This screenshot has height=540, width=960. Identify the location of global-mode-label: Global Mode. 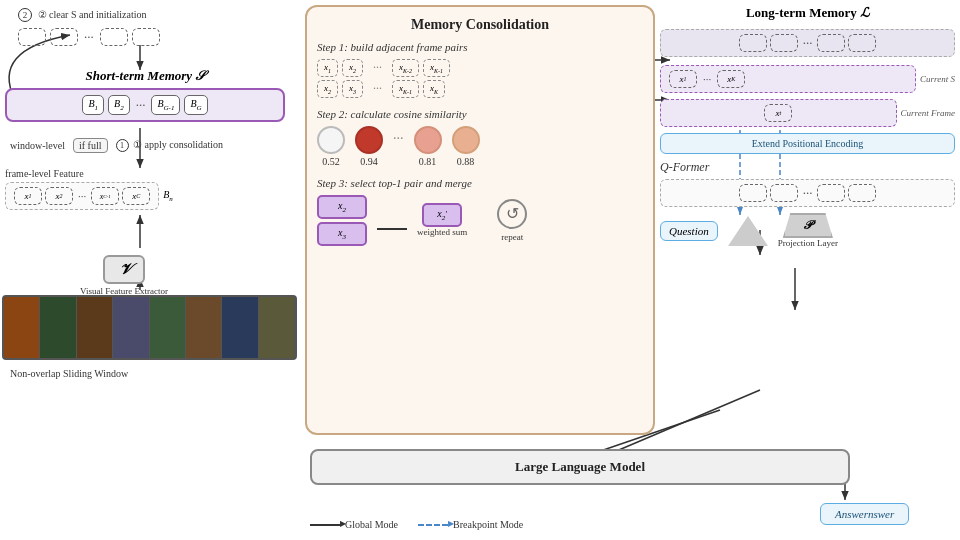
(372, 524).